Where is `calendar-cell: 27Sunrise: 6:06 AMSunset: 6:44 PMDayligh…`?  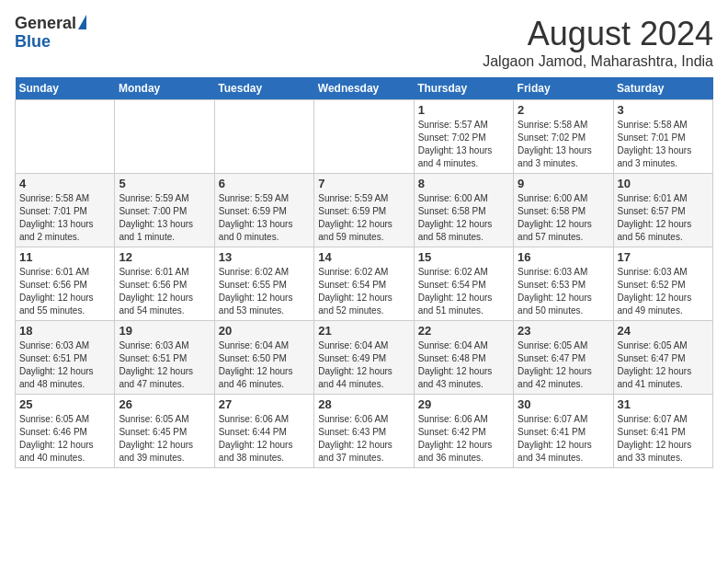 calendar-cell: 27Sunrise: 6:06 AMSunset: 6:44 PMDayligh… is located at coordinates (264, 431).